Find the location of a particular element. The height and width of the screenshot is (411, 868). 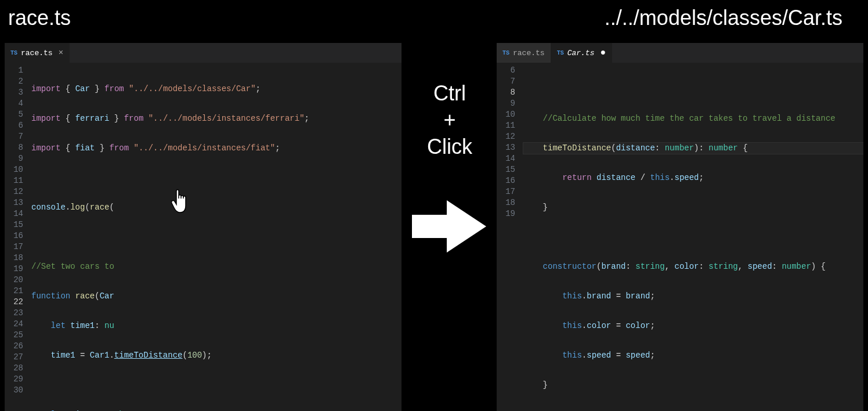

go-to-definition-link: timeToDistance is located at coordinates (149, 355).